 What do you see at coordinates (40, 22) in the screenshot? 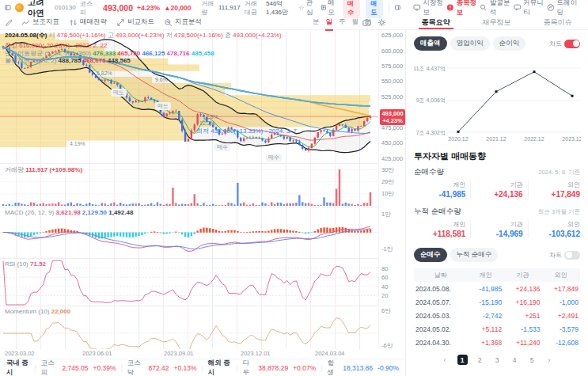
I see `tool-보조지표: 보조지표` at bounding box center [40, 22].